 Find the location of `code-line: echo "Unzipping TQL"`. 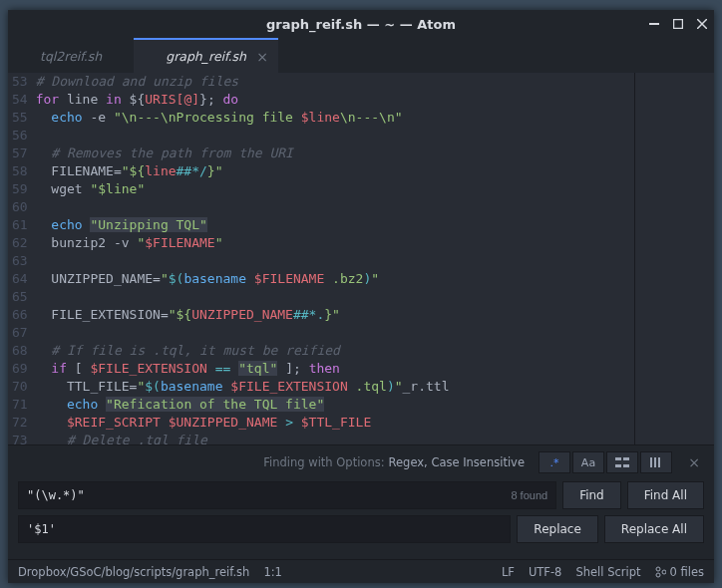

code-line: echo "Unzipping TQL" is located at coordinates (335, 225).